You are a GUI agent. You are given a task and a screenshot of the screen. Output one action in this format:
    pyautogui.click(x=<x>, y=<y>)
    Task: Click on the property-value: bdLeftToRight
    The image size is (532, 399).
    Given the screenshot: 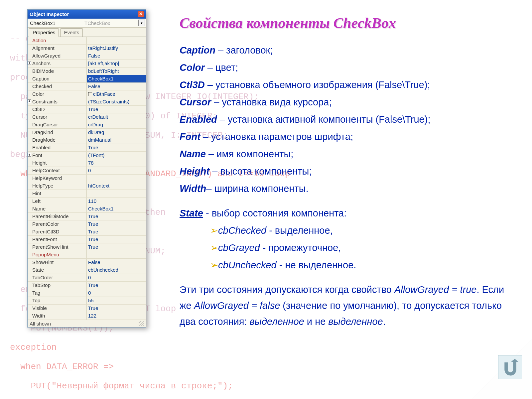 What is the action you would take?
    pyautogui.click(x=116, y=71)
    